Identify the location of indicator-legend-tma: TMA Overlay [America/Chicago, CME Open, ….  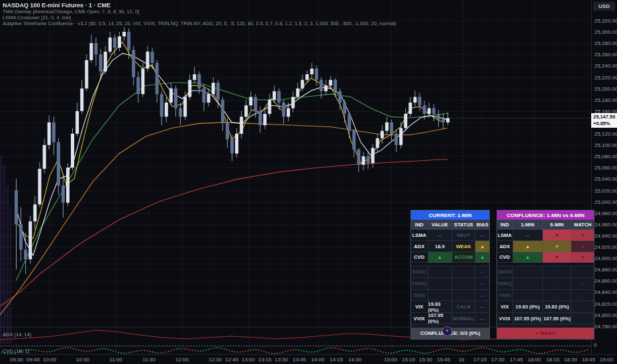
(200, 12).